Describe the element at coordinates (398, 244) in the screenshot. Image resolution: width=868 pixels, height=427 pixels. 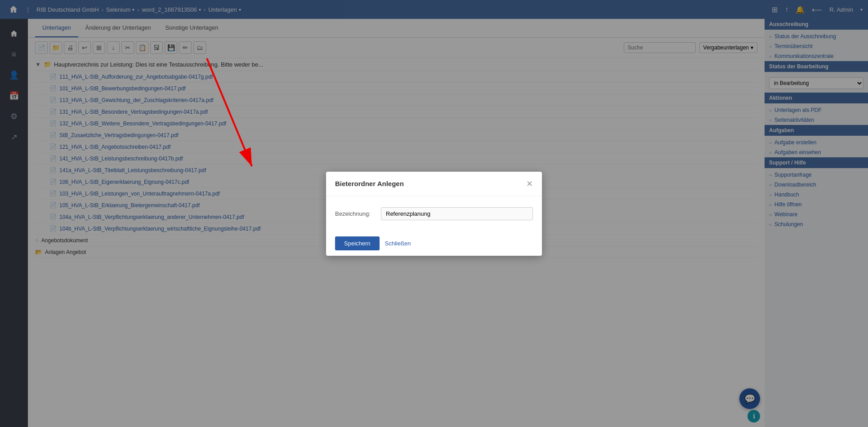
I see `cancel-button: Schließen` at that location.